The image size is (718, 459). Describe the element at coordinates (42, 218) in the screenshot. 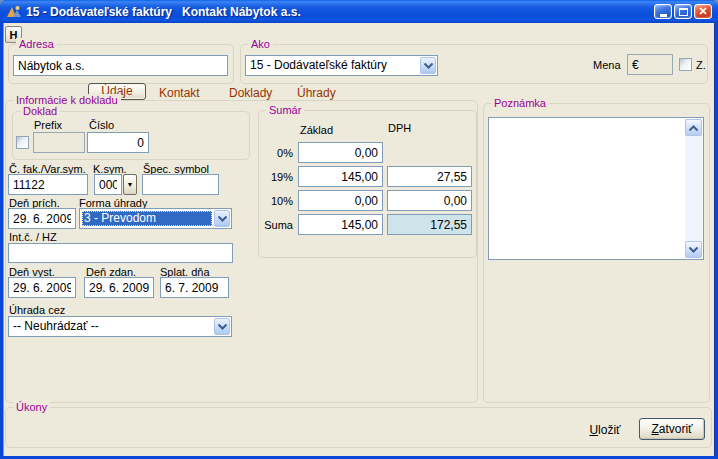

I see `den-prich-input` at that location.